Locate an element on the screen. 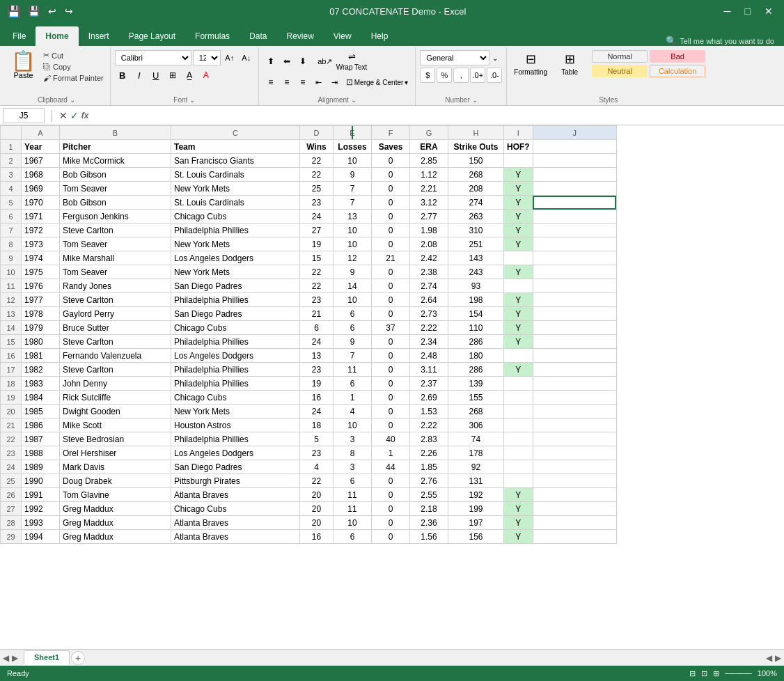 The width and height of the screenshot is (784, 681). cell-E7: 10 is located at coordinates (352, 230).